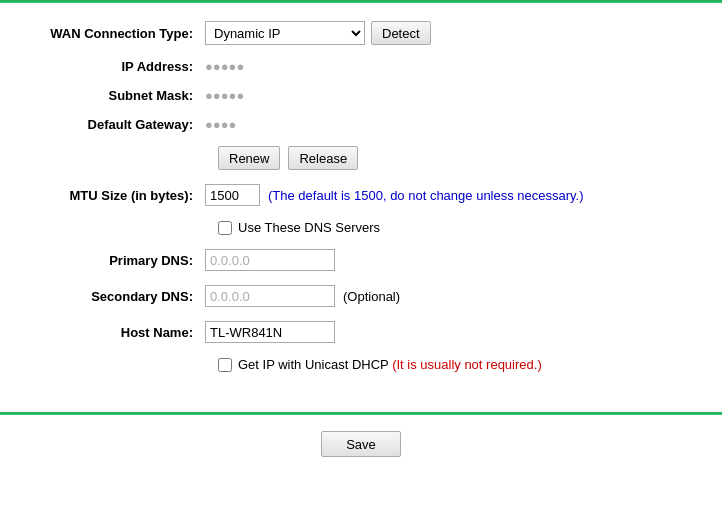  Describe the element at coordinates (118, 124) in the screenshot. I see `default-gateway-label: Default Gateway:` at that location.